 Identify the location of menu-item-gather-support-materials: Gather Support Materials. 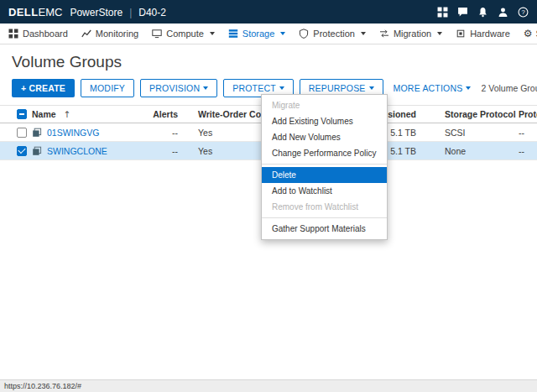
(324, 228).